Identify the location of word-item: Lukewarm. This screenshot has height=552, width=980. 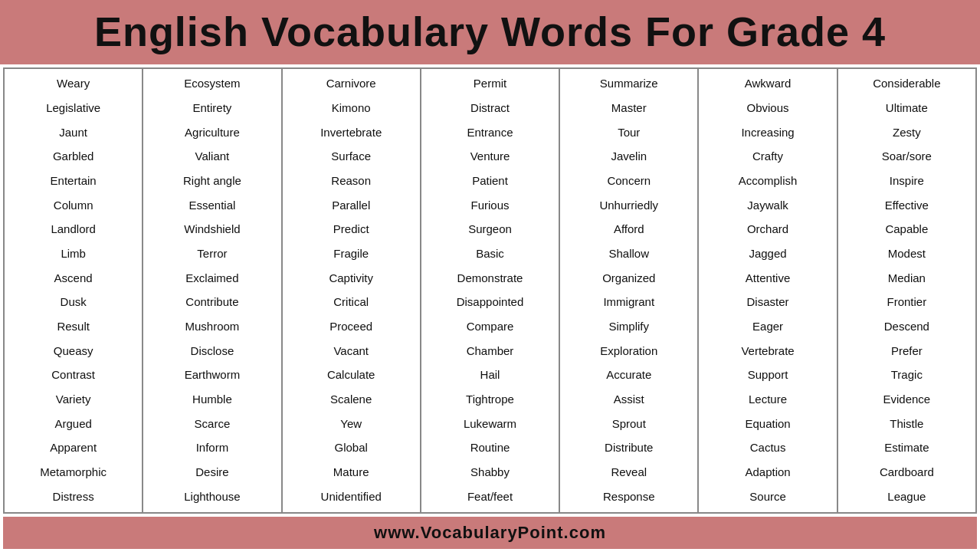
(490, 425).